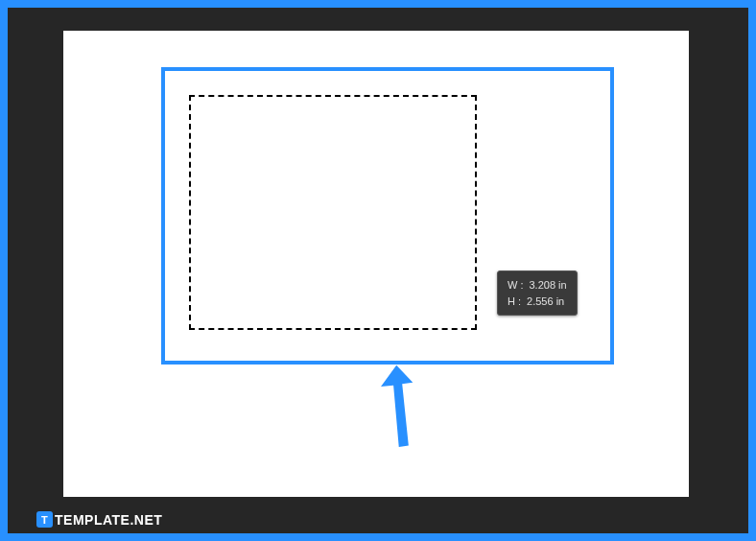  Describe the element at coordinates (537, 286) in the screenshot. I see `width-row: W : 3.208 in` at that location.